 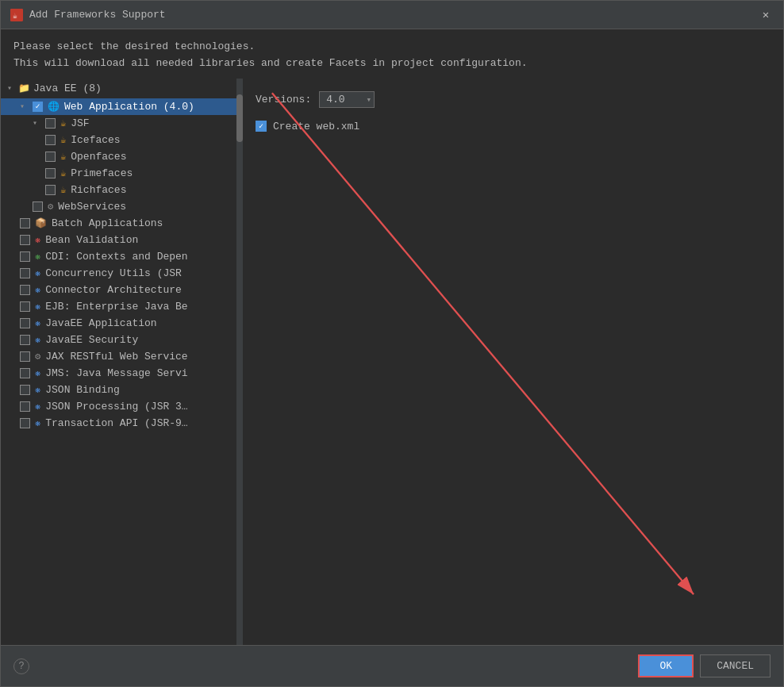 What do you see at coordinates (513, 100) in the screenshot?
I see `versions-row: Versions: 4.0 3.1 3.0 2.5` at bounding box center [513, 100].